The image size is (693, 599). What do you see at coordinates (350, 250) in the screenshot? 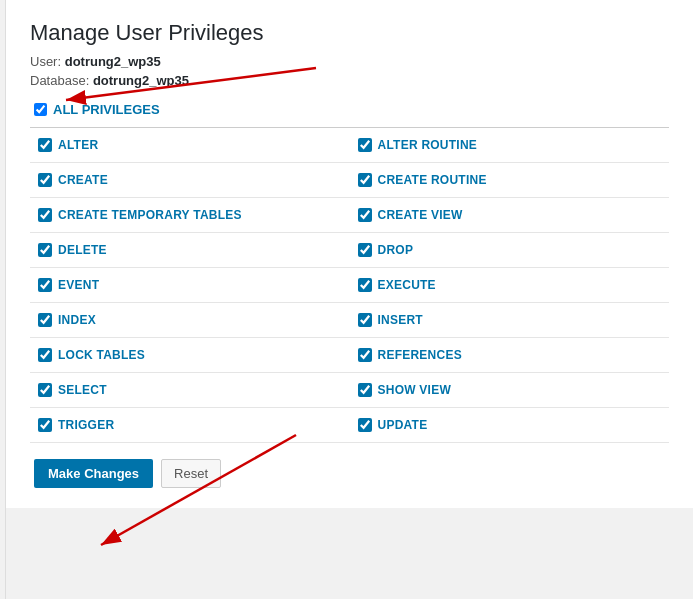
I see `table-row: DELETE DROP` at bounding box center [350, 250].